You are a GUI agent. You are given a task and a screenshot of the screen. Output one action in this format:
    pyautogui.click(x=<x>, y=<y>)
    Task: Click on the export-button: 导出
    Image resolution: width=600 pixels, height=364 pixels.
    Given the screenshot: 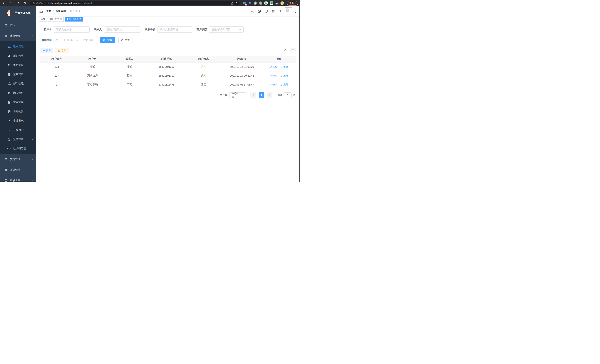 What is the action you would take?
    pyautogui.click(x=62, y=51)
    